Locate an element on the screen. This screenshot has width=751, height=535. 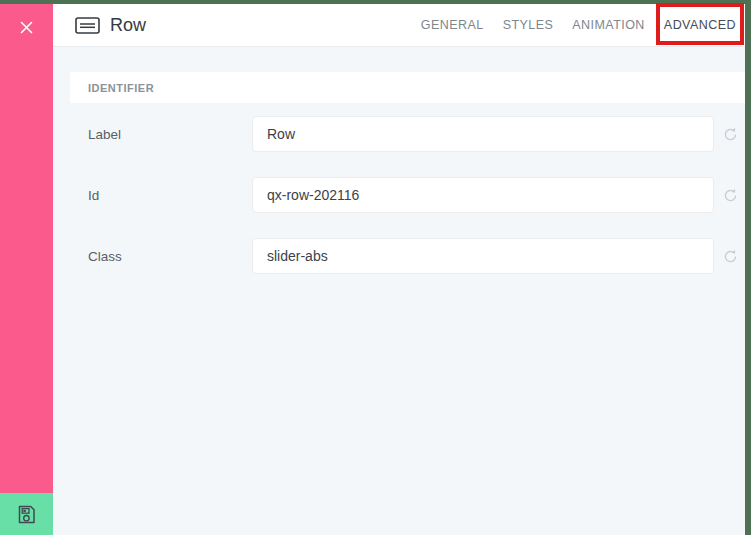
save-button is located at coordinates (26, 514).